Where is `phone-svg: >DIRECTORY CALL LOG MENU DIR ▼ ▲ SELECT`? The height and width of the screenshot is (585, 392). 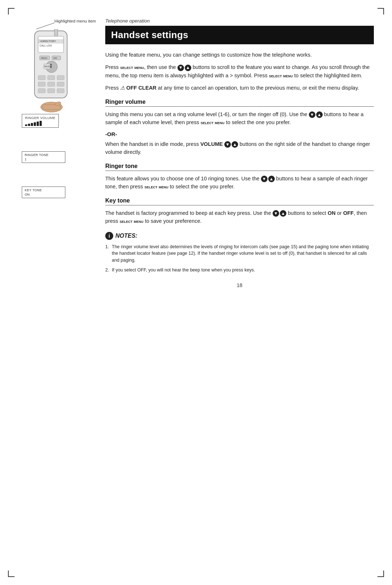
phone-svg: >DIRECTORY CALL LOG MENU DIR ▼ ▲ SELECT is located at coordinates (52, 73).